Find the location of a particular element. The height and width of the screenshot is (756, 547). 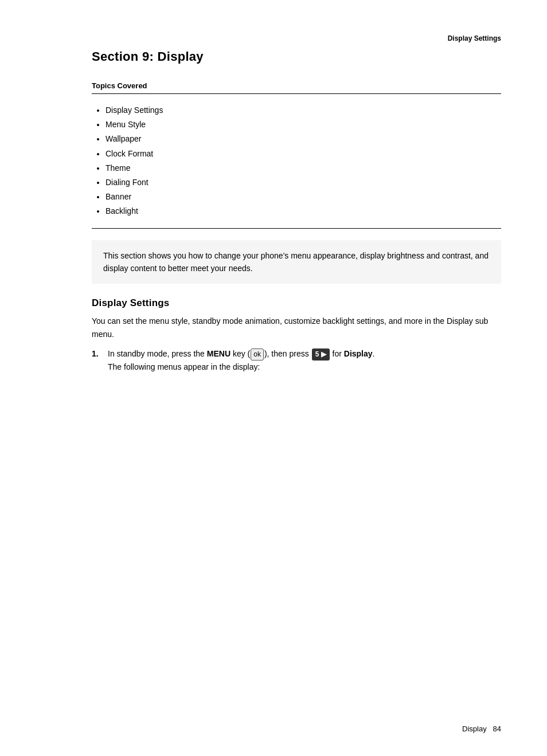

step-text-then: ), then press is located at coordinates (288, 354).